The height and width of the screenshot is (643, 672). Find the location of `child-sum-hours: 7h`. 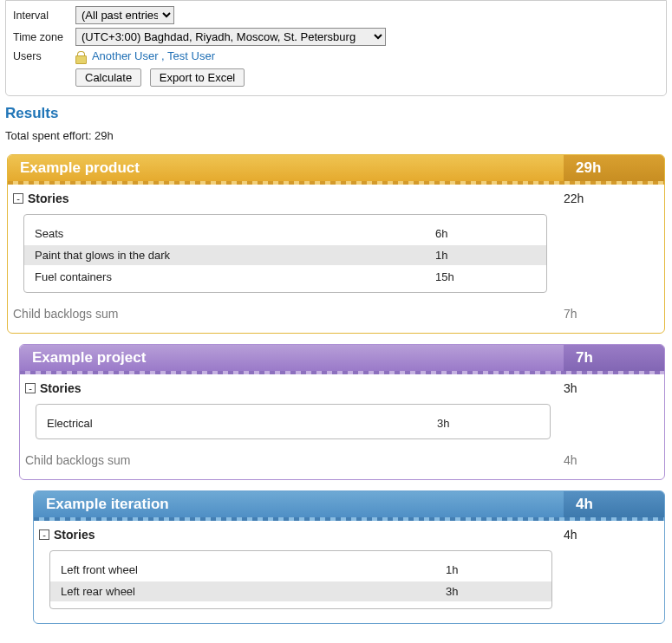

child-sum-hours: 7h is located at coordinates (611, 314).